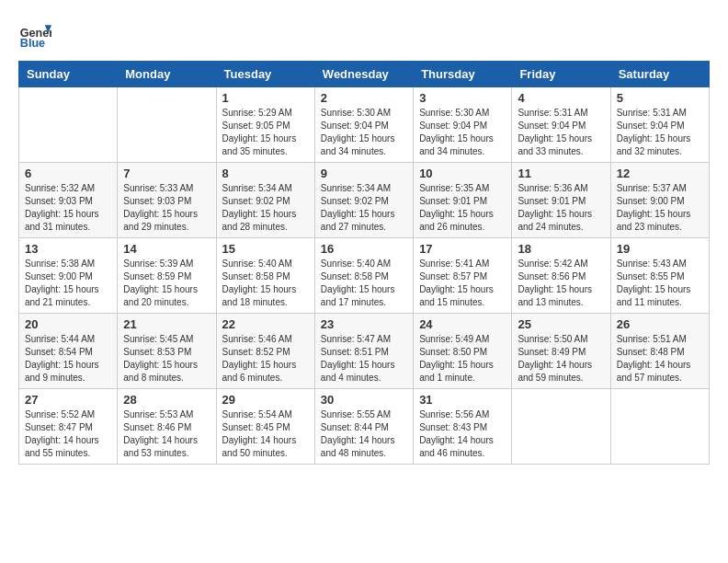  Describe the element at coordinates (561, 98) in the screenshot. I see `day-number: 4` at that location.